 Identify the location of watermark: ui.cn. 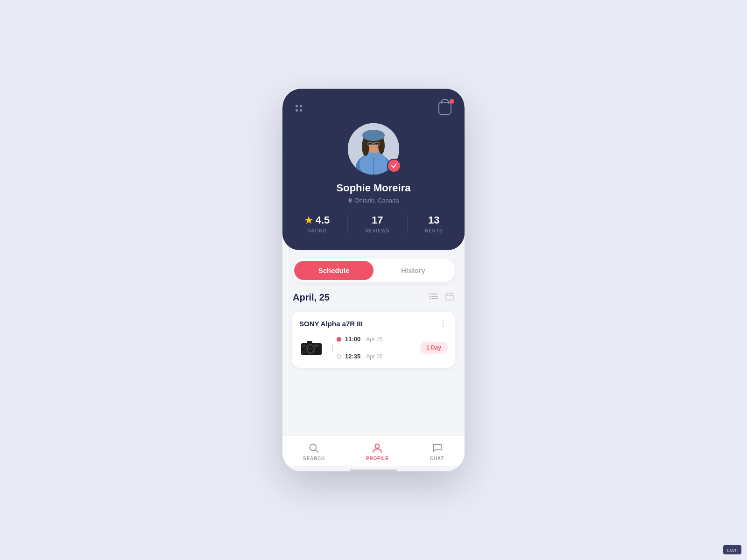
(732, 550).